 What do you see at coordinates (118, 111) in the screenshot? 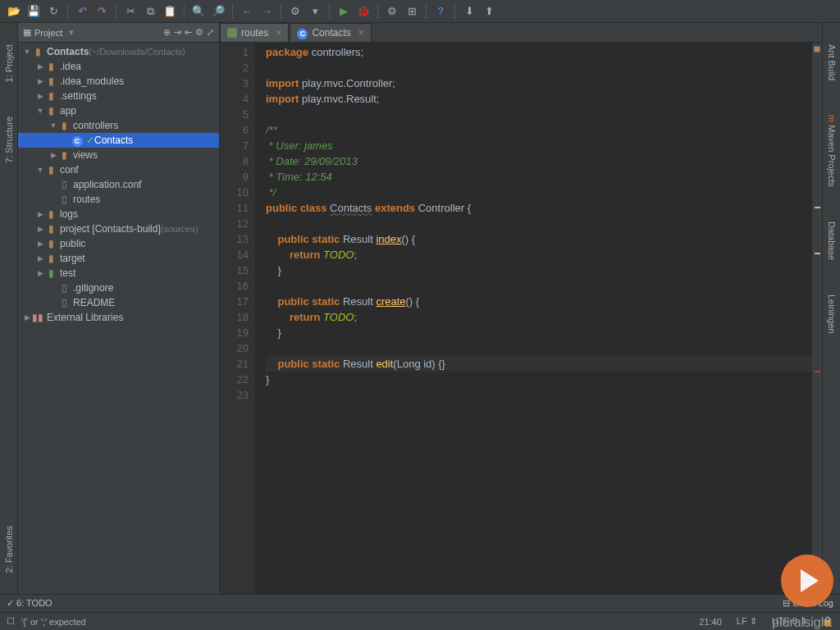
I see `tree-row: ▮app` at bounding box center [118, 111].